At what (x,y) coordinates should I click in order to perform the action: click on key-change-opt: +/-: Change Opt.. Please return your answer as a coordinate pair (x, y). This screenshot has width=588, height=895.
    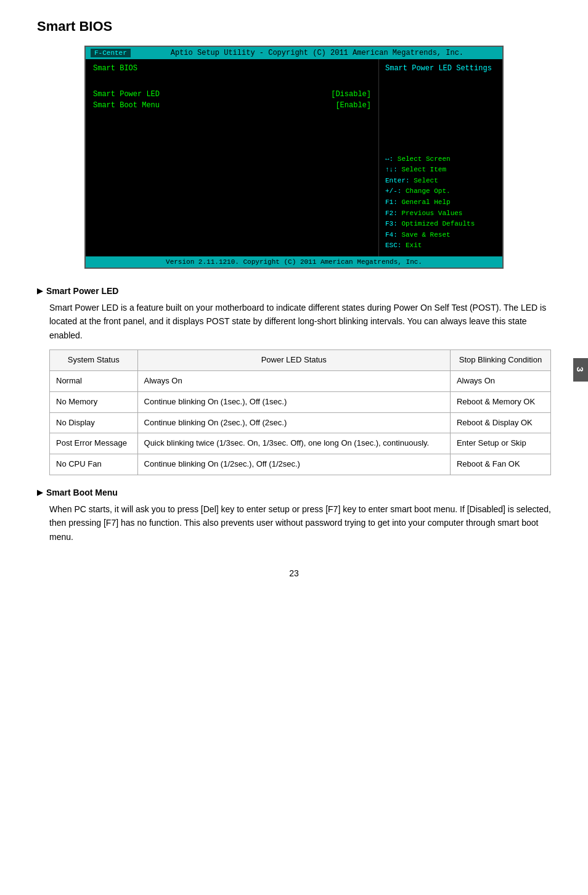
    Looking at the image, I should click on (441, 192).